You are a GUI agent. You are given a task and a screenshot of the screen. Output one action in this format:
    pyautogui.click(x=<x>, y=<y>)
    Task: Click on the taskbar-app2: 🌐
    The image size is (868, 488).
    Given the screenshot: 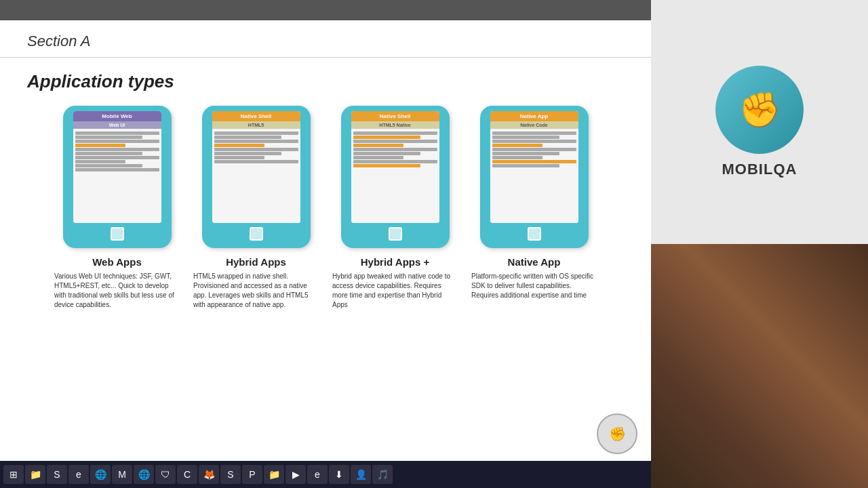 What is the action you would take?
    pyautogui.click(x=144, y=474)
    